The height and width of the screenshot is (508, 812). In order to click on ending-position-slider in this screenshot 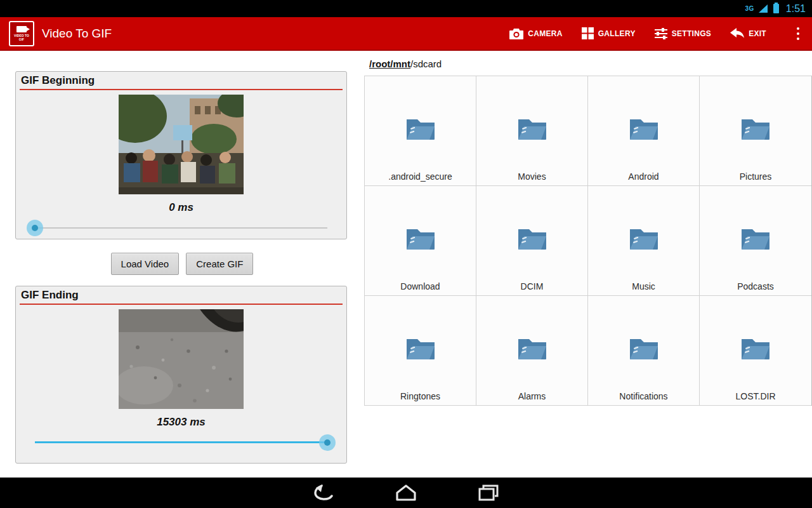, I will do `click(181, 443)`.